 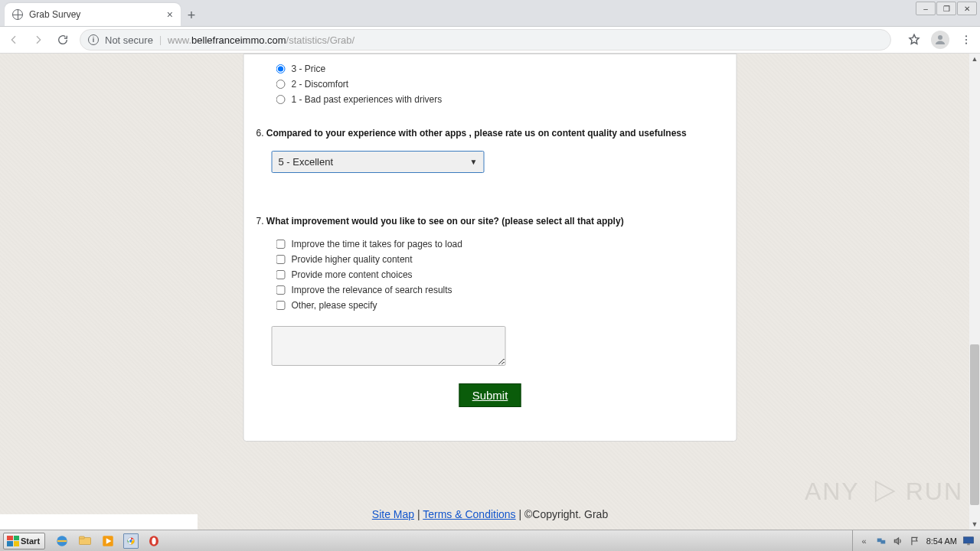 I want to click on terms-link: Terms & Conditions, so click(x=469, y=514).